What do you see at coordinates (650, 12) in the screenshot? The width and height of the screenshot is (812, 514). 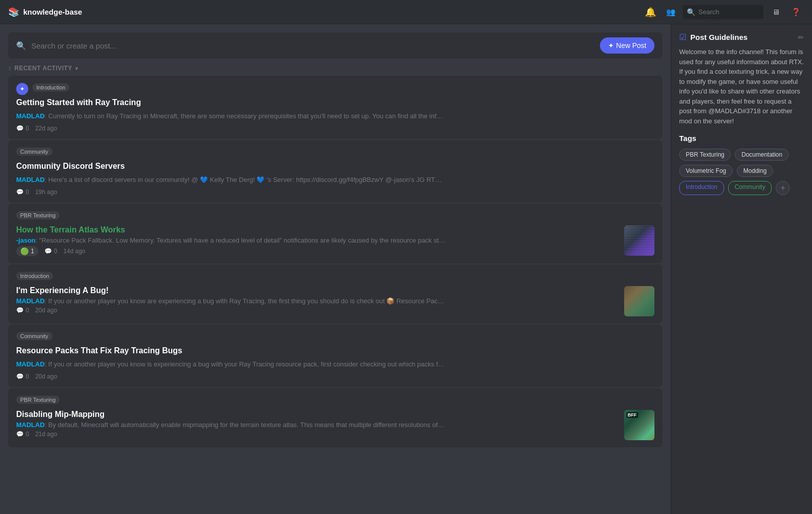 I see `bell-icon: 🔔` at bounding box center [650, 12].